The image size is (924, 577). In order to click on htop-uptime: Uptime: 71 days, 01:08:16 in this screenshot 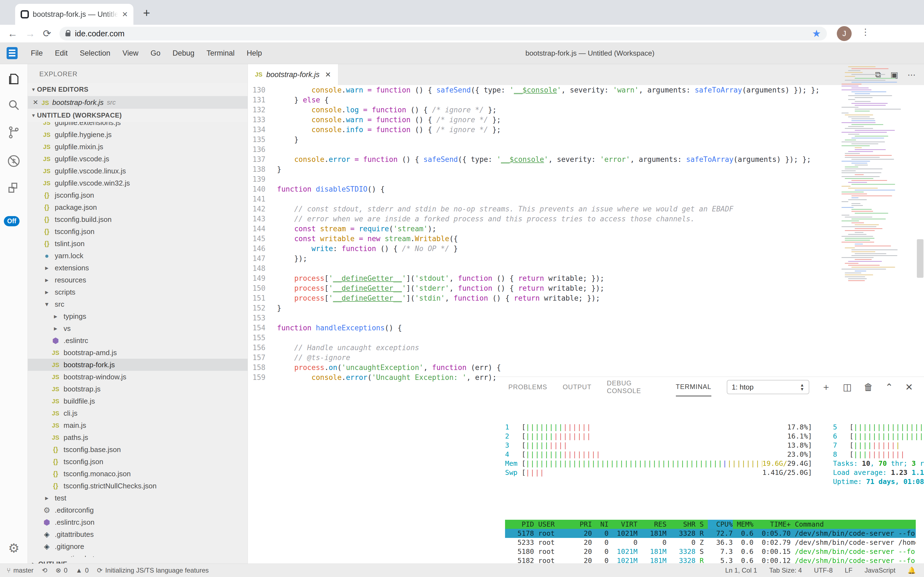, I will do `click(879, 482)`.